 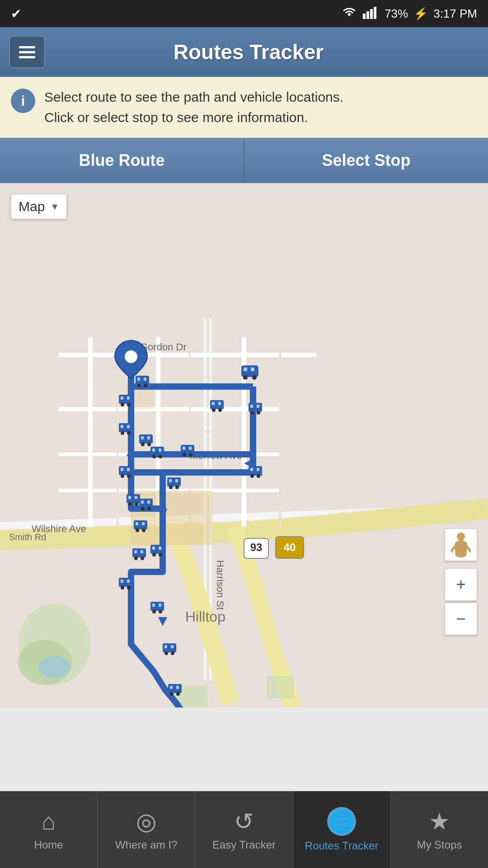 What do you see at coordinates (39, 207) in the screenshot?
I see `map-type-selector: Map ▼` at bounding box center [39, 207].